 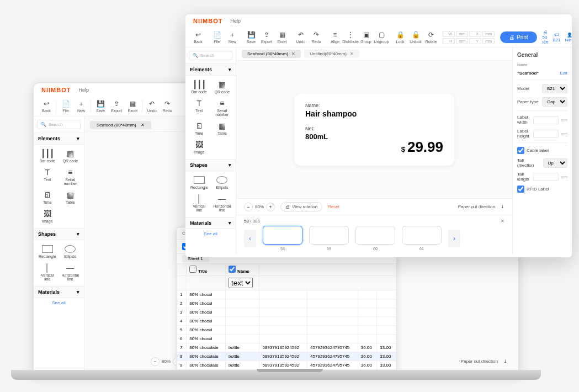 What do you see at coordinates (366, 38) in the screenshot?
I see `group-button: ▣Group` at bounding box center [366, 38].